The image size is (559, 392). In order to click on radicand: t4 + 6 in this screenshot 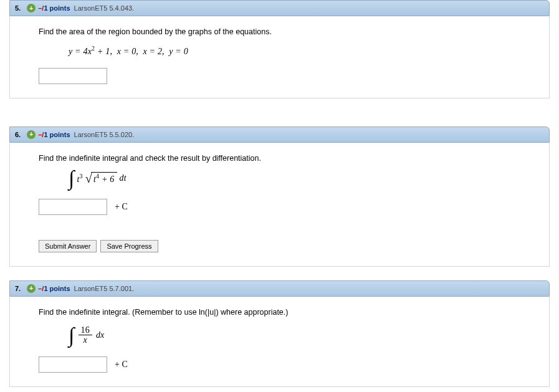, I will do `click(104, 178)`.